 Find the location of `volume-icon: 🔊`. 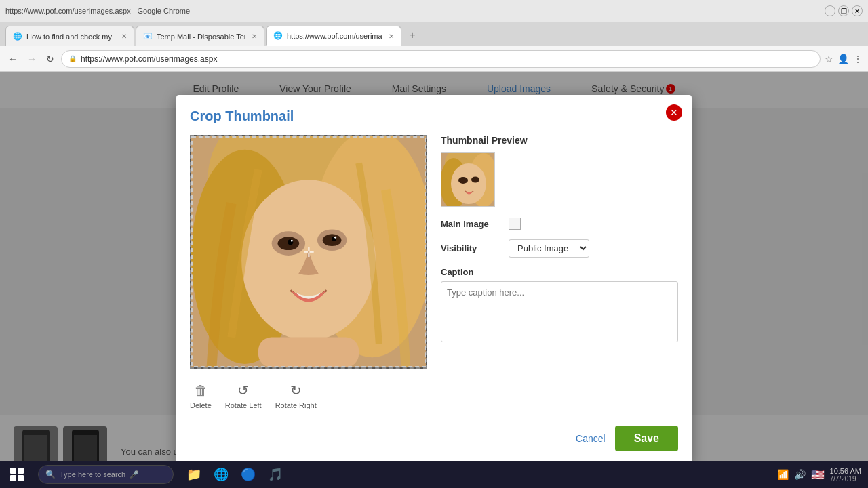

volume-icon: 🔊 is located at coordinates (800, 474).